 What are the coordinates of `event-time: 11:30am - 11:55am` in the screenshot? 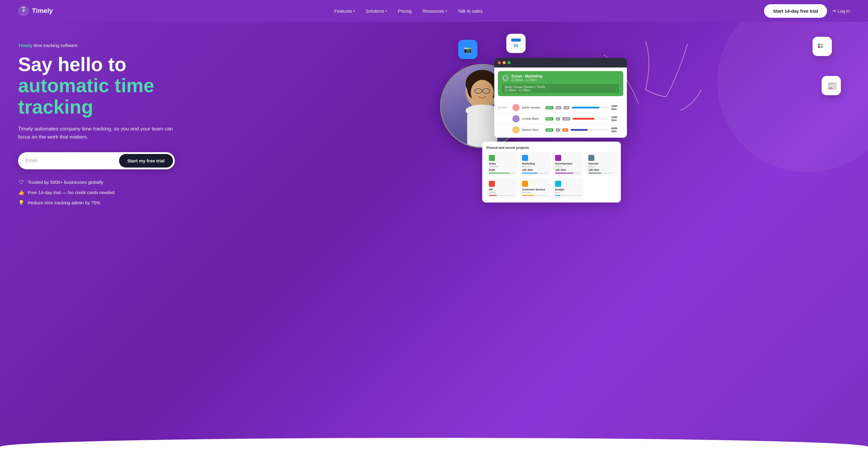 It's located at (527, 80).